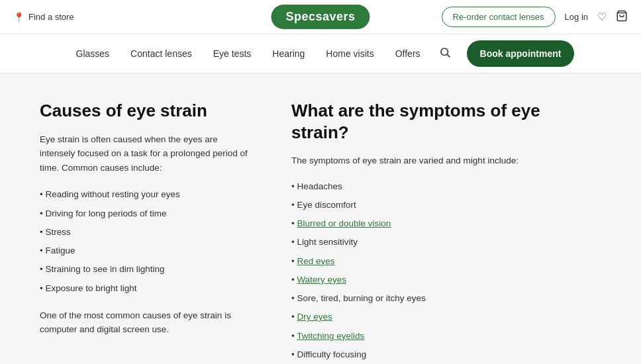  Describe the element at coordinates (602, 17) in the screenshot. I see `heart-icon: ♡` at that location.